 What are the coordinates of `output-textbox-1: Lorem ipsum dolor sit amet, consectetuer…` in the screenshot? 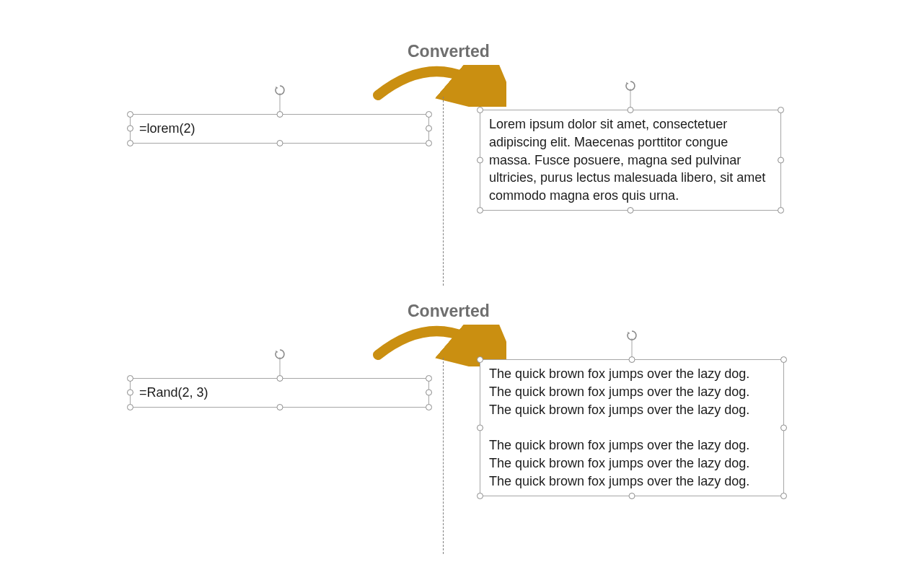 It's located at (630, 160).